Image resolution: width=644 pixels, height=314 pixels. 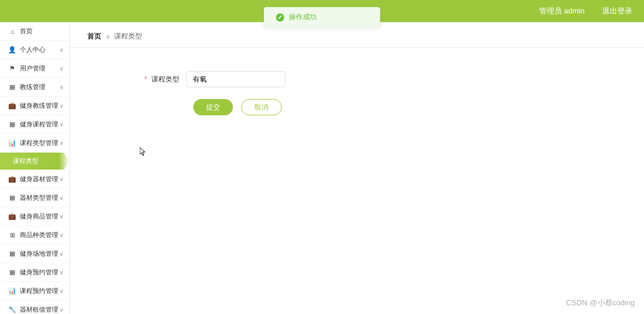 I want to click on sidebar-item-label: 健身课程管理, so click(x=40, y=125).